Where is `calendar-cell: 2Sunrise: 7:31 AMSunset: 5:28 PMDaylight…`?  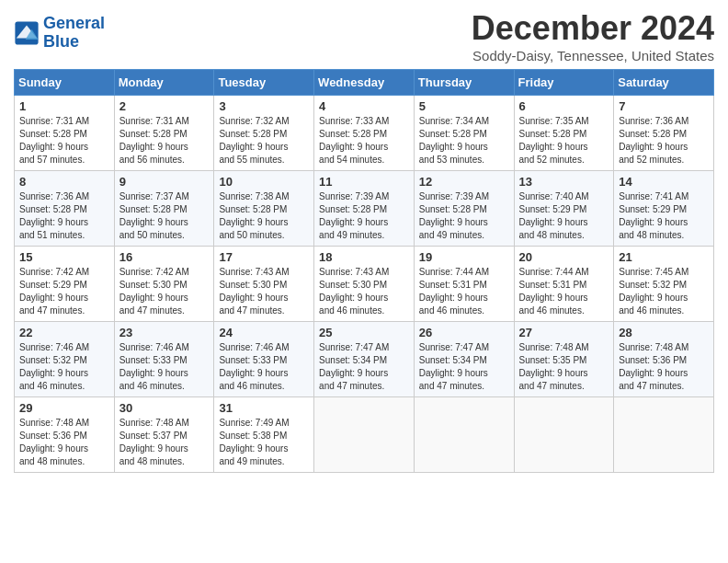
calendar-cell: 2Sunrise: 7:31 AMSunset: 5:28 PMDaylight… is located at coordinates (164, 133).